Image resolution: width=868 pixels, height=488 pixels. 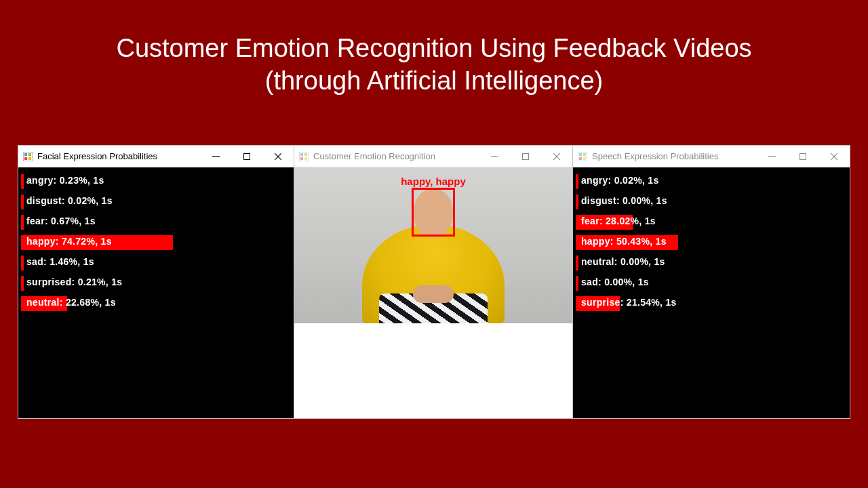 What do you see at coordinates (624, 241) in the screenshot?
I see `prob-label: happy: 50.43%, 1s` at bounding box center [624, 241].